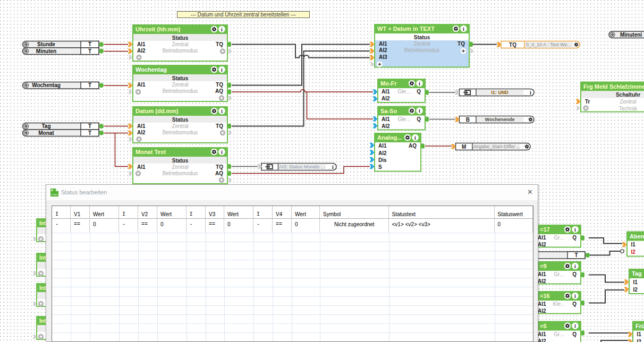  What do you see at coordinates (380, 167) in the screenshot?
I see `svg-text: S` at bounding box center [380, 167].